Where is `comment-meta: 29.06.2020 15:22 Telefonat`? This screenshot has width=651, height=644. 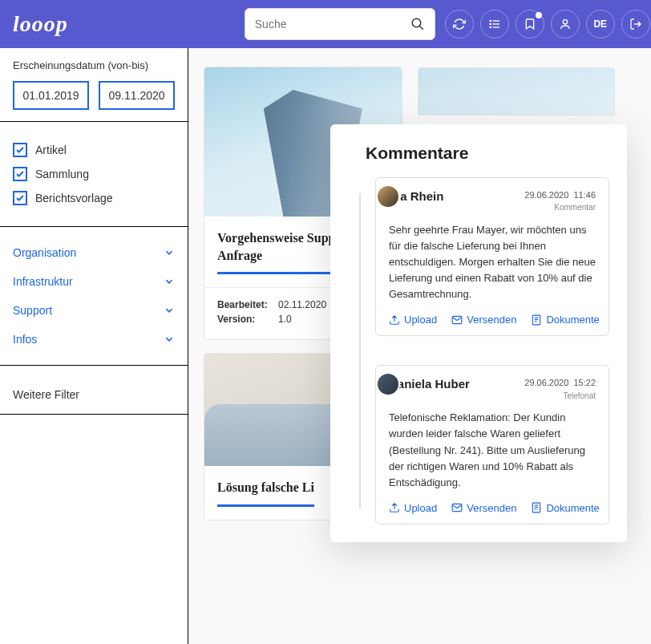
comment-meta: 29.06.2020 15:22 Telefonat is located at coordinates (560, 390).